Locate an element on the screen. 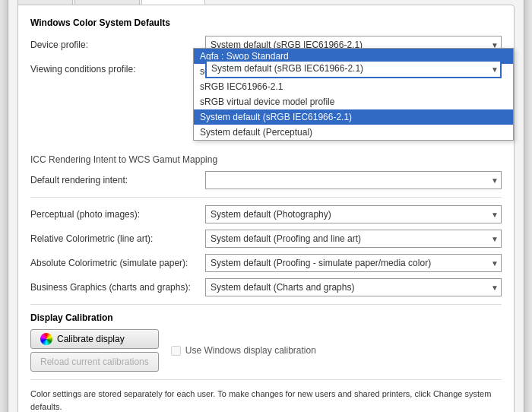 The image size is (532, 412). calibrate-icon is located at coordinates (46, 339).